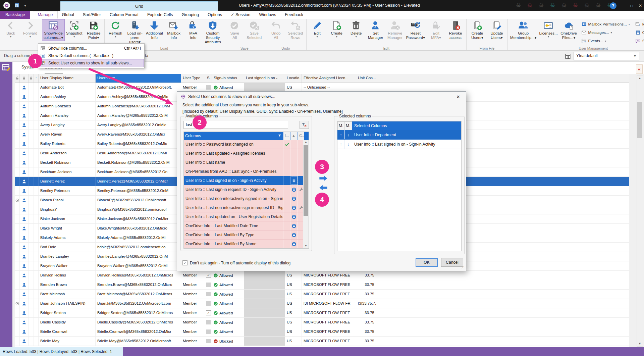  What do you see at coordinates (235, 30) in the screenshot?
I see `ribbon-button-save-all: Save All` at bounding box center [235, 30].